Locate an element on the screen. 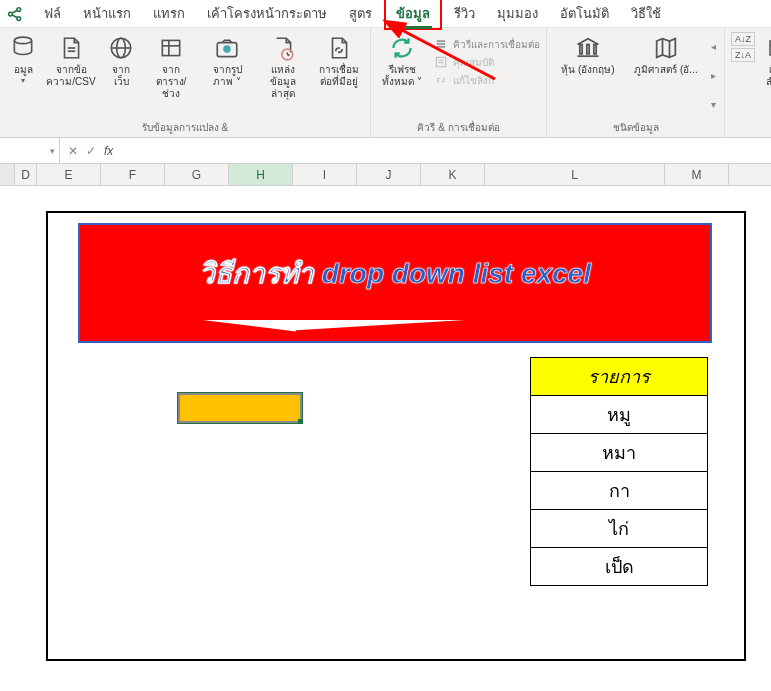 This screenshot has width=771, height=691. sort-mini: A↓Z Z↓A is located at coordinates (743, 82).